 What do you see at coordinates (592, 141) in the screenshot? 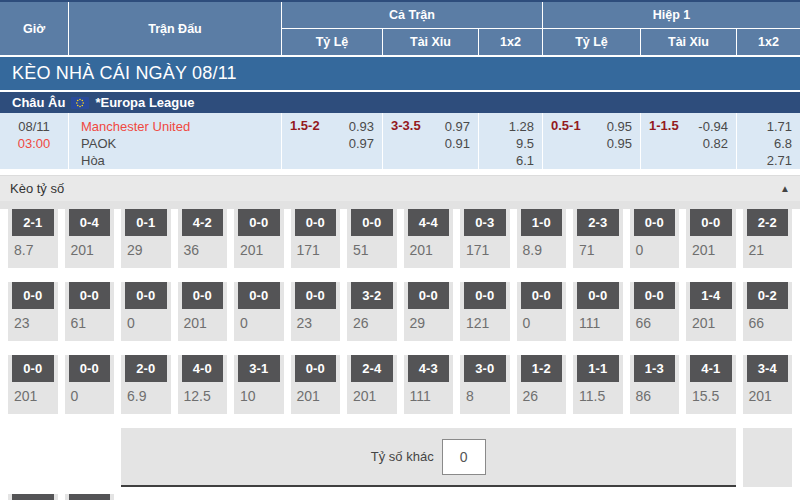
I see `half-handicap-cell: 0.5-1 0.95 0.95` at bounding box center [592, 141].